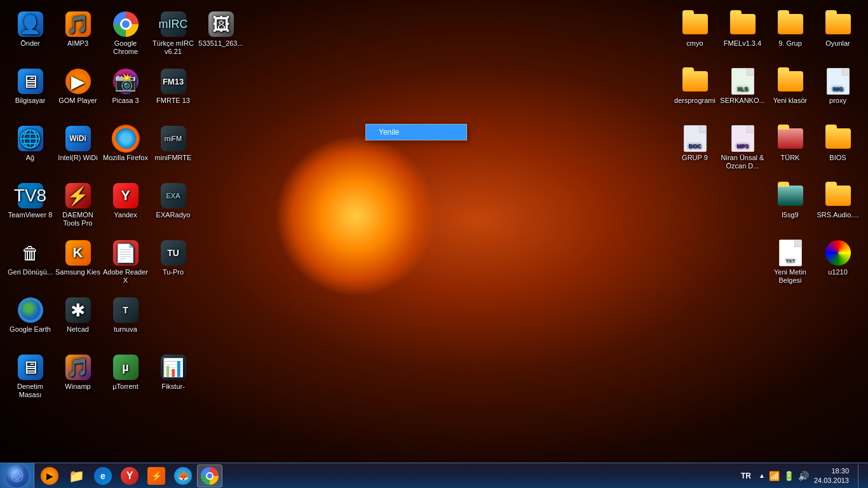  Describe the element at coordinates (790, 149) in the screenshot. I see `icon-turk: TÜRK` at that location.